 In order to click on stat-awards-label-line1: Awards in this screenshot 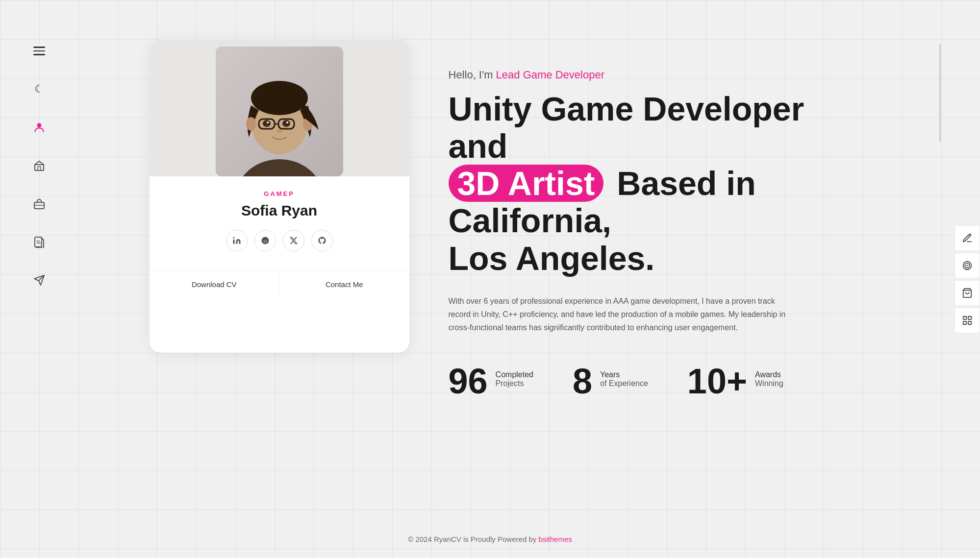, I will do `click(769, 375)`.